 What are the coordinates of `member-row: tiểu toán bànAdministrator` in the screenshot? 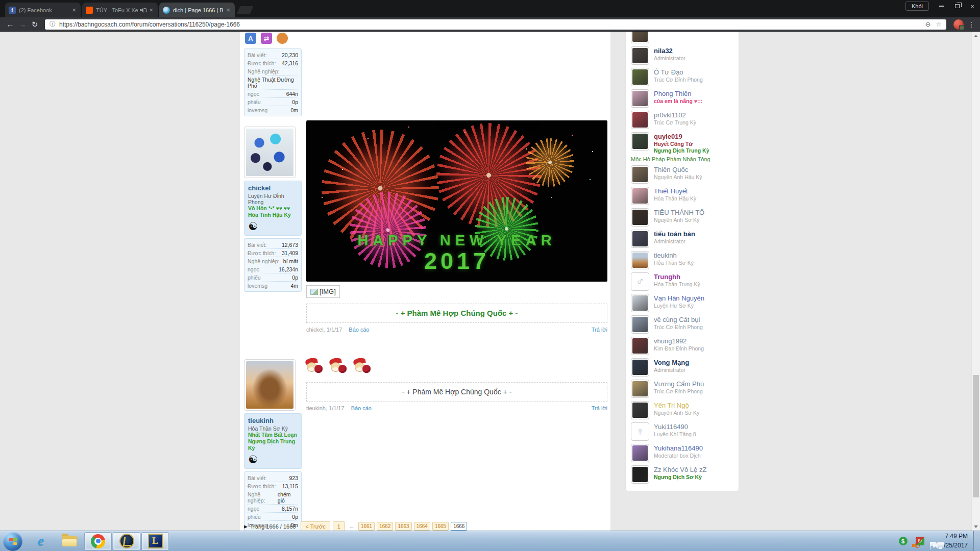 It's located at (682, 239).